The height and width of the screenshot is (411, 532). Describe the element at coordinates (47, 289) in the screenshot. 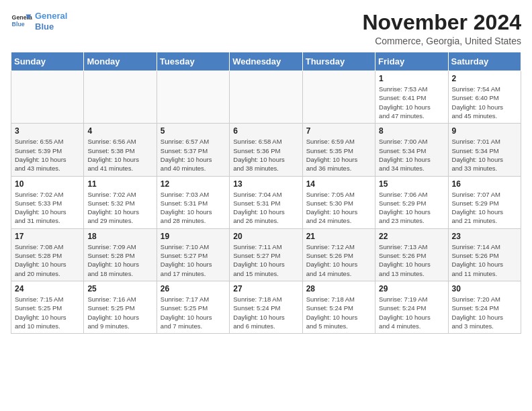

I see `day-number: 24` at that location.